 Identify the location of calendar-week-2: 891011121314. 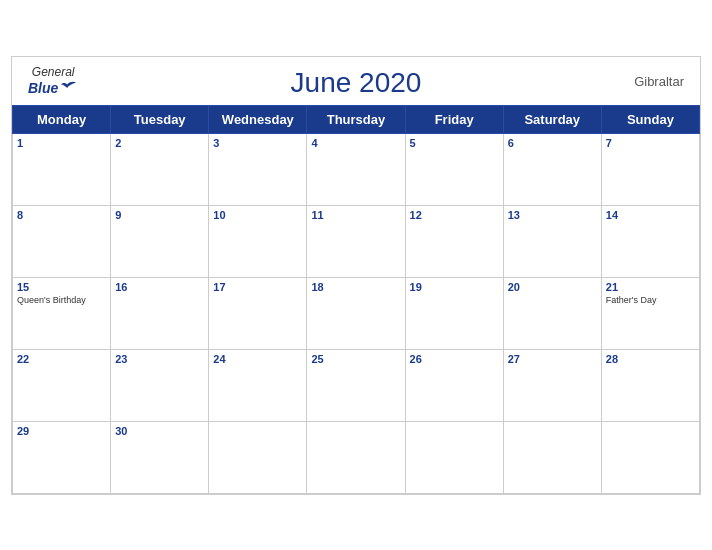
(356, 241).